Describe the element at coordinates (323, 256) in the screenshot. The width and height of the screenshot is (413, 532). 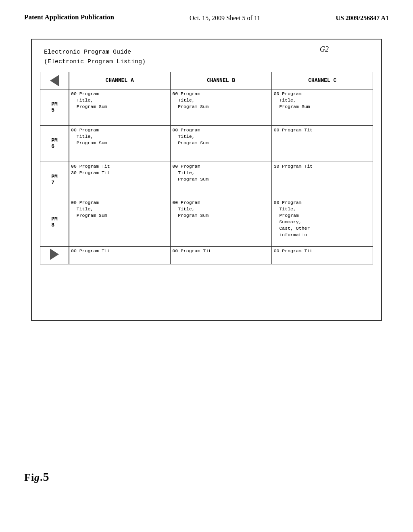
I see `prog-c-last: 00 Program Tit` at that location.